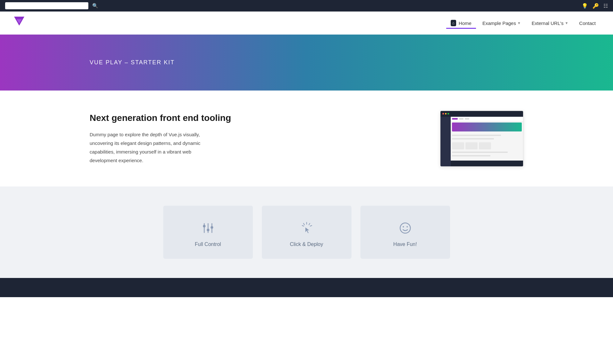  I want to click on browser-search-input, so click(47, 6).